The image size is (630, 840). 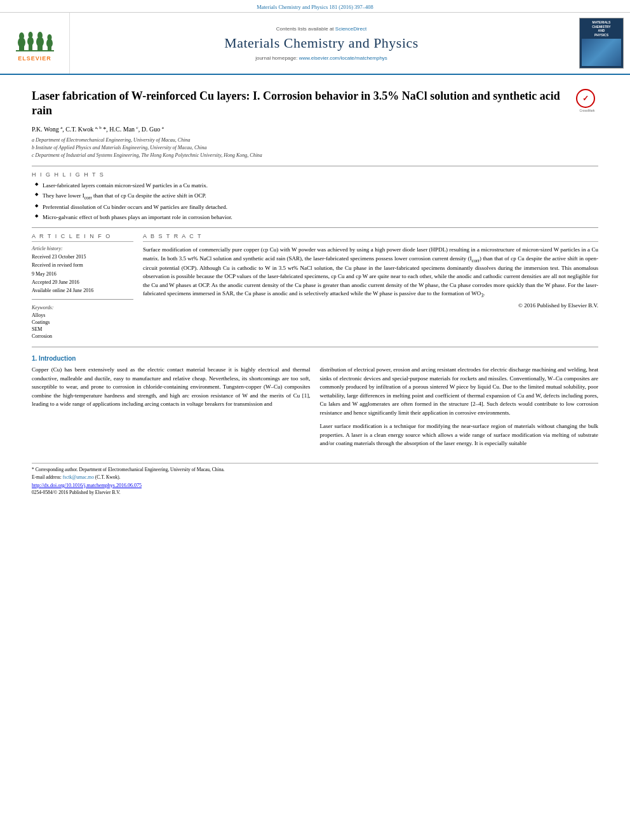 What do you see at coordinates (316, 185) in the screenshot?
I see `highlight-item-1: Laser-fabricated layers contain micron-s…` at bounding box center [316, 185].